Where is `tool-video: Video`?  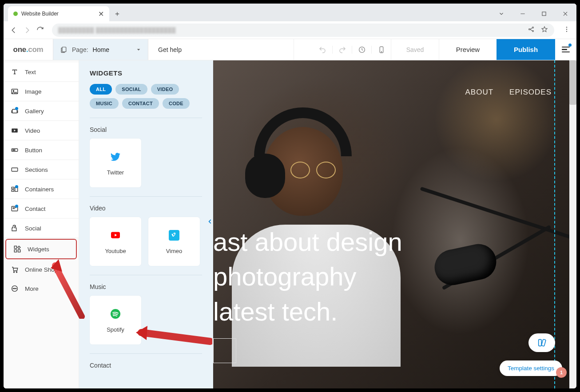
tool-video: Video is located at coordinates (41, 131).